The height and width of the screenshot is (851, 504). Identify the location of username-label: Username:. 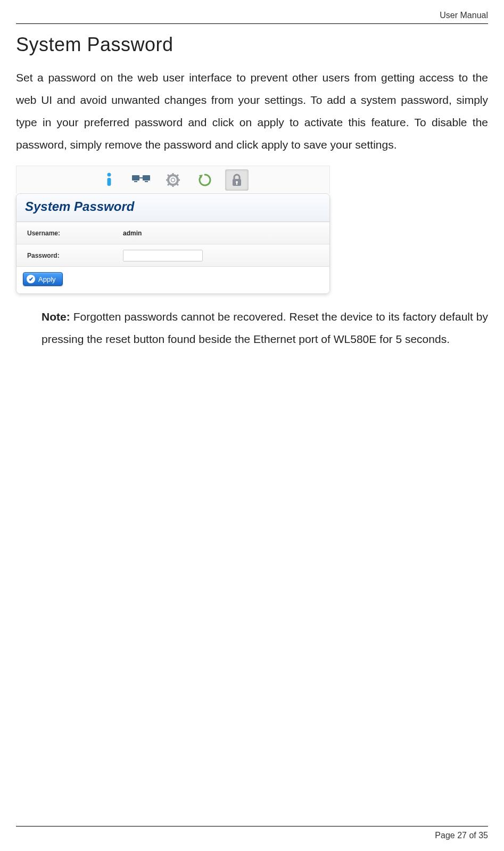
(75, 233).